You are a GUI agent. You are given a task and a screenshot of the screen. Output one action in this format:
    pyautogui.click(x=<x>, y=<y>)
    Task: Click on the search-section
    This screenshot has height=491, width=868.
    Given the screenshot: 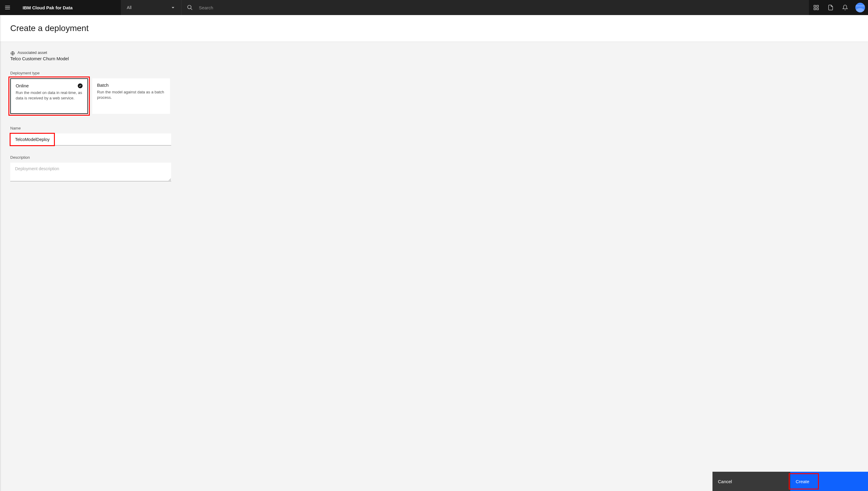 What is the action you would take?
    pyautogui.click(x=495, y=7)
    